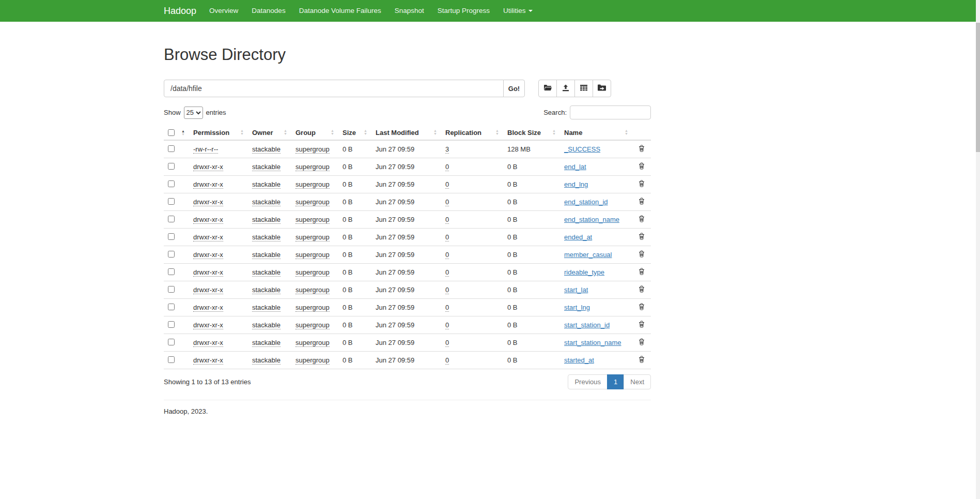 The height and width of the screenshot is (499, 980). I want to click on entries-label: entries, so click(216, 113).